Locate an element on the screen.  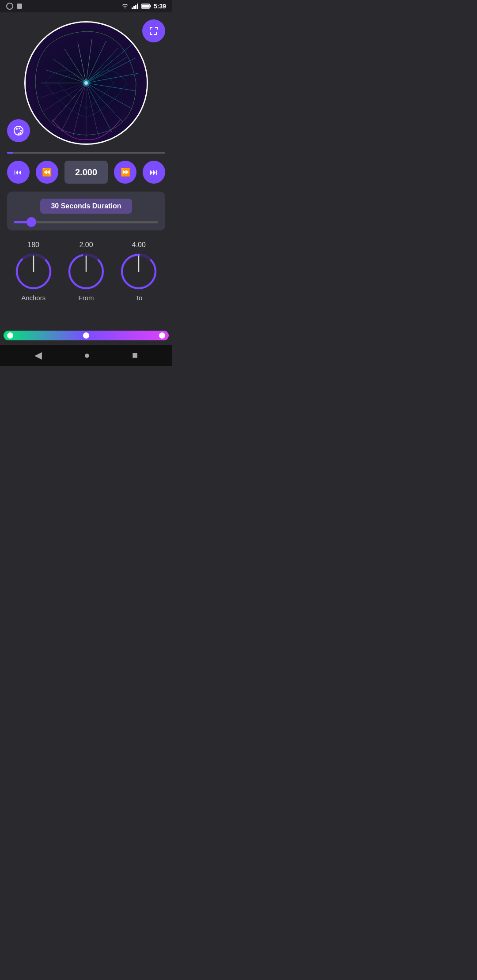
duration-label-button: 30 Seconds Duration is located at coordinates (86, 206).